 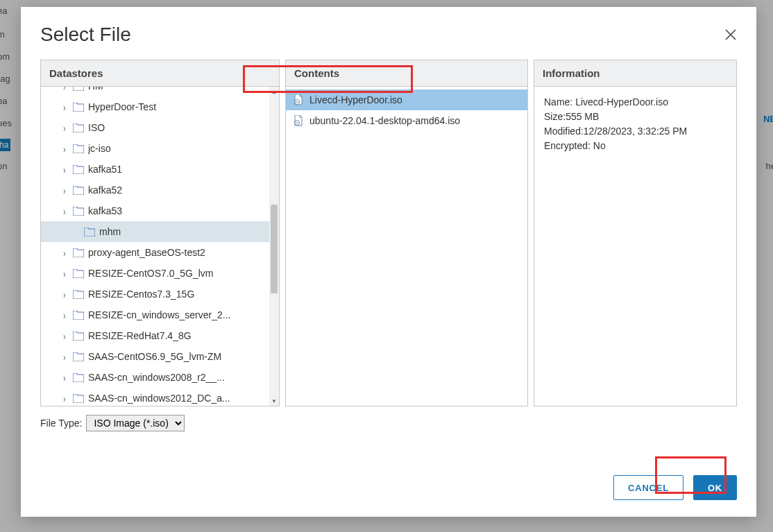 I want to click on tree-item: ›HM, so click(x=155, y=92).